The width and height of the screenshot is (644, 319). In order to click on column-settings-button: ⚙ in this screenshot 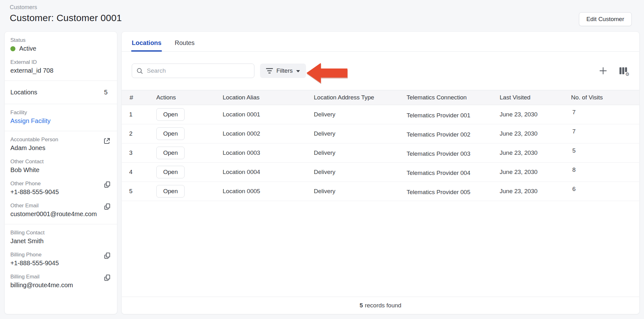, I will do `click(623, 71)`.